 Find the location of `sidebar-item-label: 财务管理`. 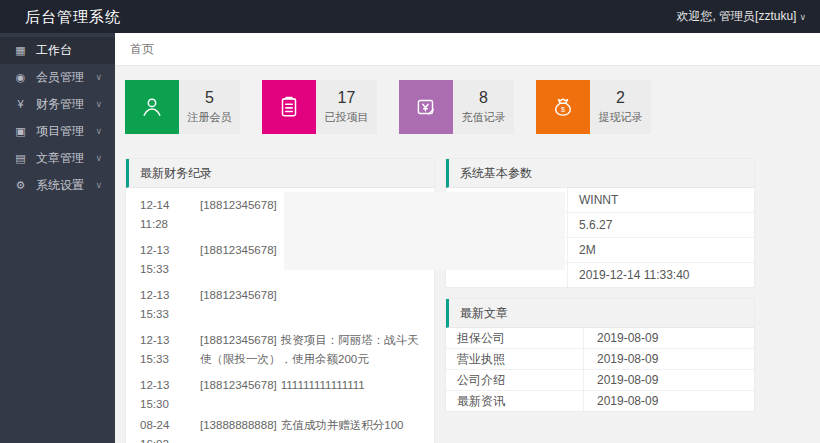

sidebar-item-label: 财务管理 is located at coordinates (60, 104).